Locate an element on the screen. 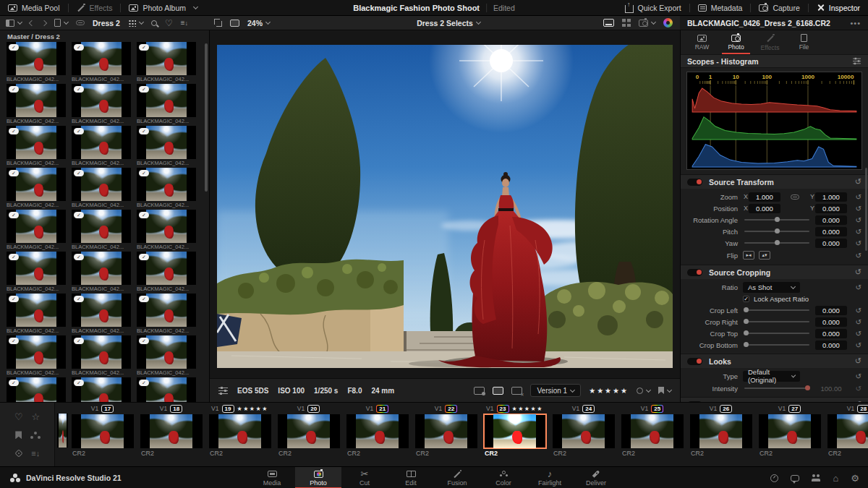 This screenshot has height=488, width=868. primaries-header: Primaries ↺ is located at coordinates (774, 399).